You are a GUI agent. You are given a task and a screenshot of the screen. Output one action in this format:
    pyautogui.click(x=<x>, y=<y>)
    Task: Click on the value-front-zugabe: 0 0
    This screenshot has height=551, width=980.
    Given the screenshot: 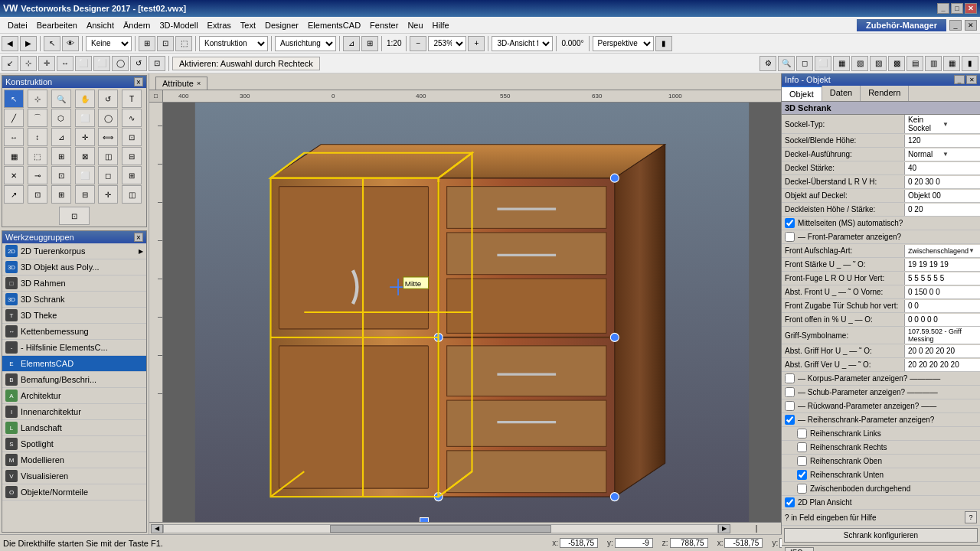 What is the action you would take?
    pyautogui.click(x=942, y=306)
    